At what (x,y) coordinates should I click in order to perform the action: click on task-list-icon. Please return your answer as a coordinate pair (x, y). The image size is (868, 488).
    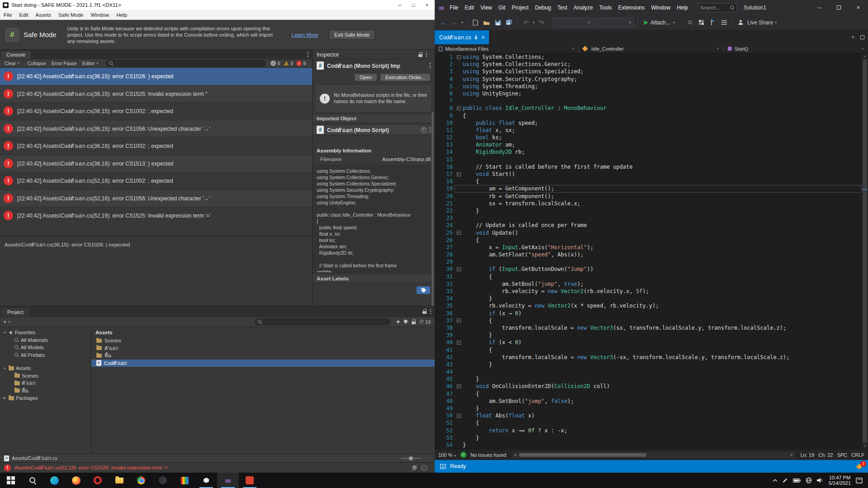
    Looking at the image, I should click on (724, 23).